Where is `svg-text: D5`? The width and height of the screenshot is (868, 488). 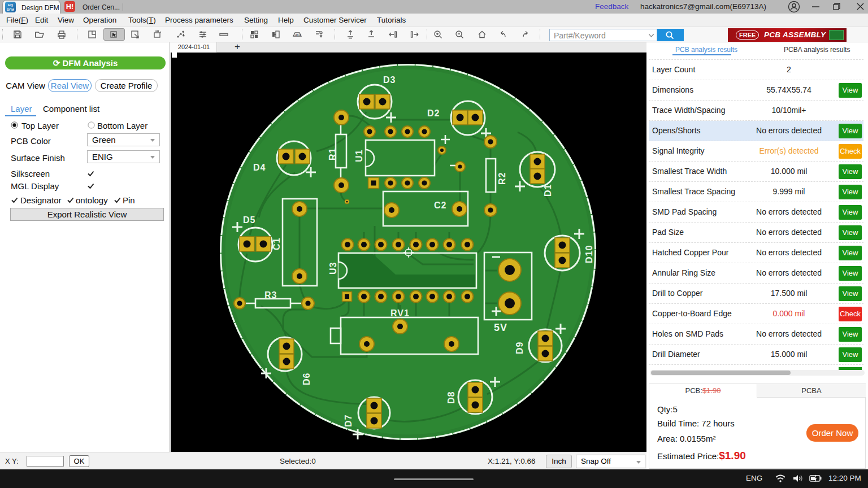
svg-text: D5 is located at coordinates (249, 220).